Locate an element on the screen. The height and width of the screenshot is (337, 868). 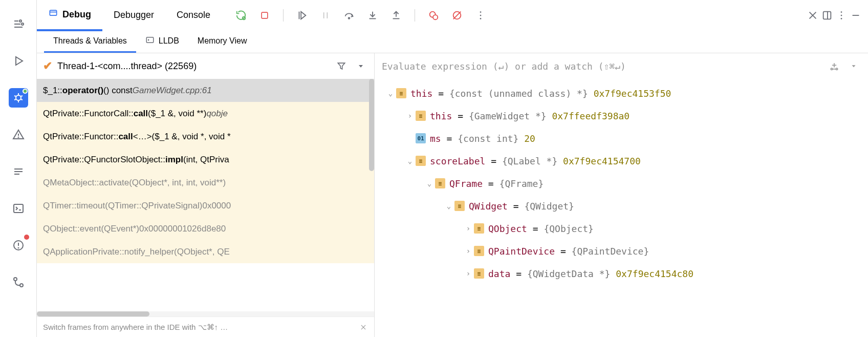
primitive-icon: 01 is located at coordinates (421, 138).